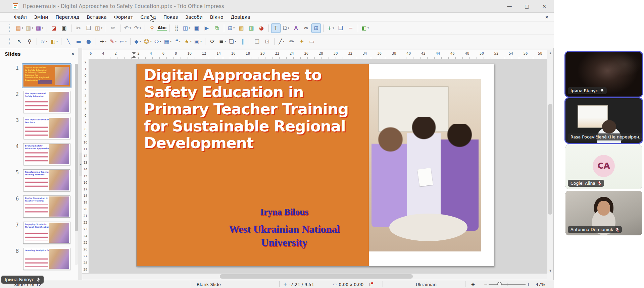 The height and width of the screenshot is (288, 644). Describe the element at coordinates (178, 42) in the screenshot. I see `callout-shapes-button: ❝▾` at that location.